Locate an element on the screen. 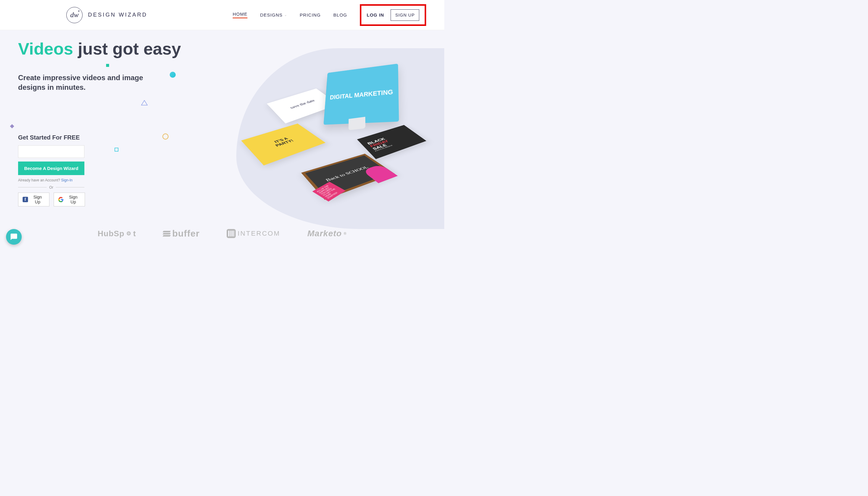  buffer-logo: buffer is located at coordinates (181, 234).